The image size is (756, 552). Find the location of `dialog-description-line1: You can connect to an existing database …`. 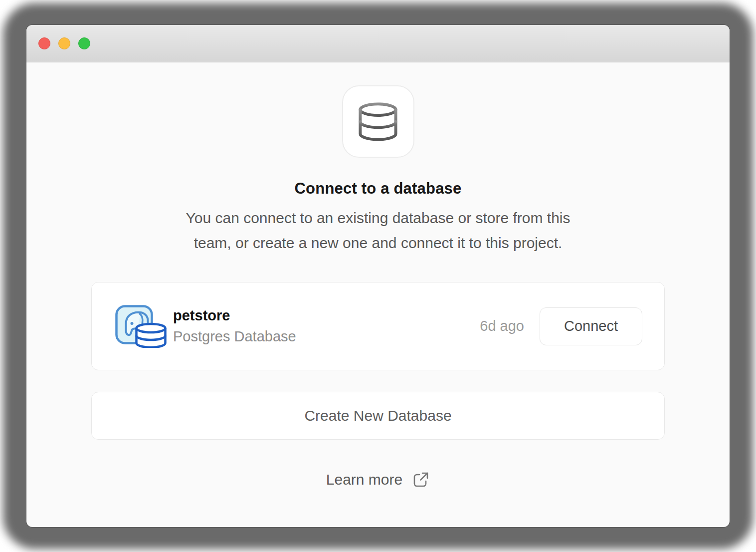

dialog-description-line1: You can connect to an existing database … is located at coordinates (378, 218).